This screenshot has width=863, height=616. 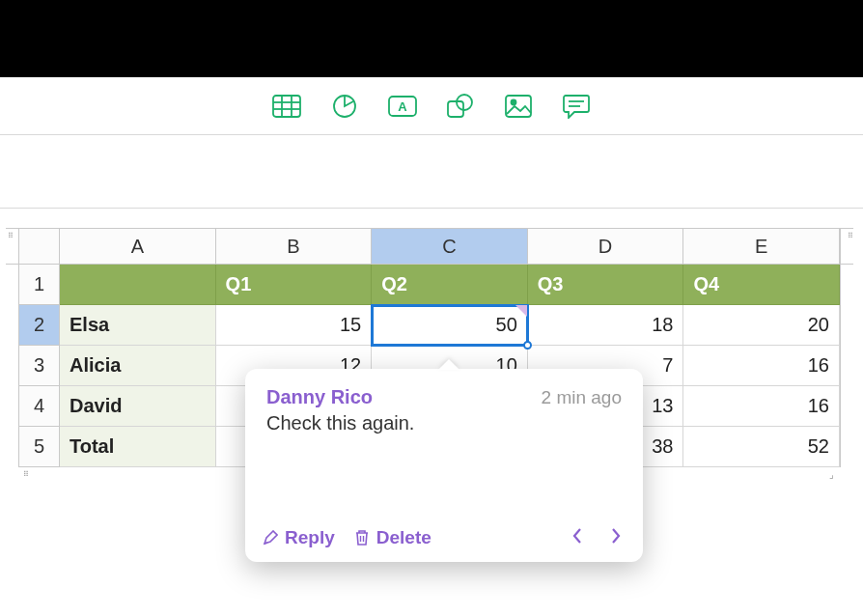 I want to click on cell-D2: 18, so click(x=606, y=325).